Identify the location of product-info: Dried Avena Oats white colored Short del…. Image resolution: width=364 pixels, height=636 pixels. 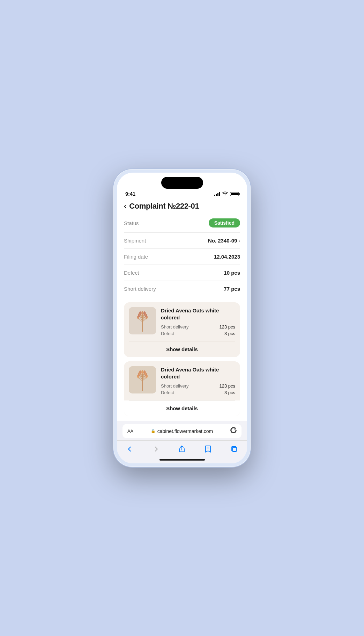
(198, 321).